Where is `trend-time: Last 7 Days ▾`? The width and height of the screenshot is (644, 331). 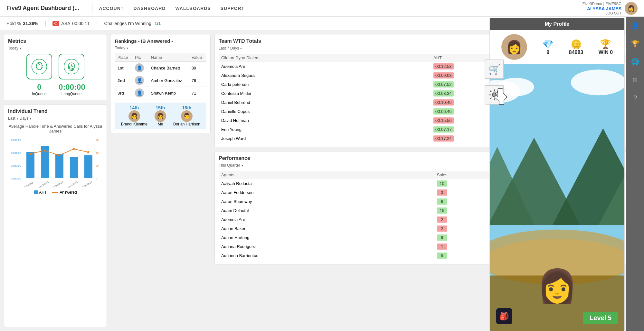
trend-time: Last 7 Days ▾ is located at coordinates (55, 118).